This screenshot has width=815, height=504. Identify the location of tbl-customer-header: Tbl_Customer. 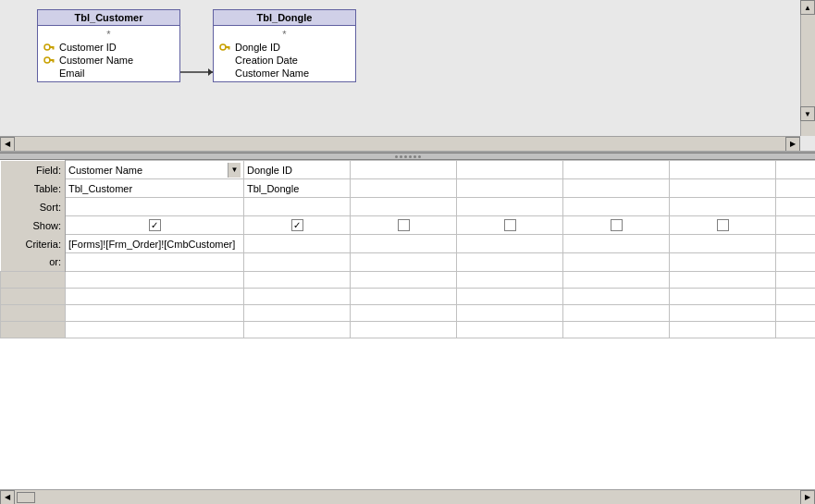
(109, 18).